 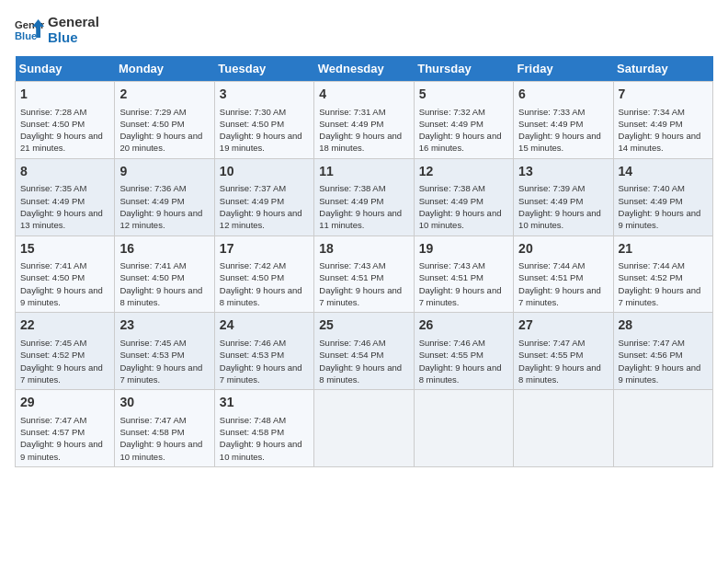 I want to click on col-header-tuesday: Tuesday, so click(x=264, y=69).